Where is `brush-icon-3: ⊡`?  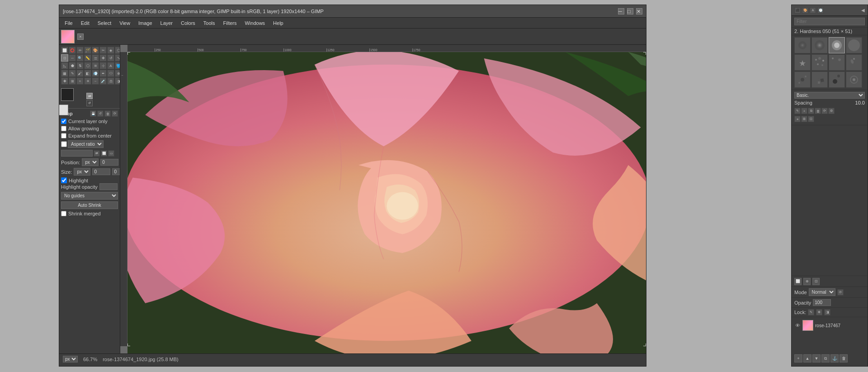
brush-icon-3: ⊡ is located at coordinates (811, 119).